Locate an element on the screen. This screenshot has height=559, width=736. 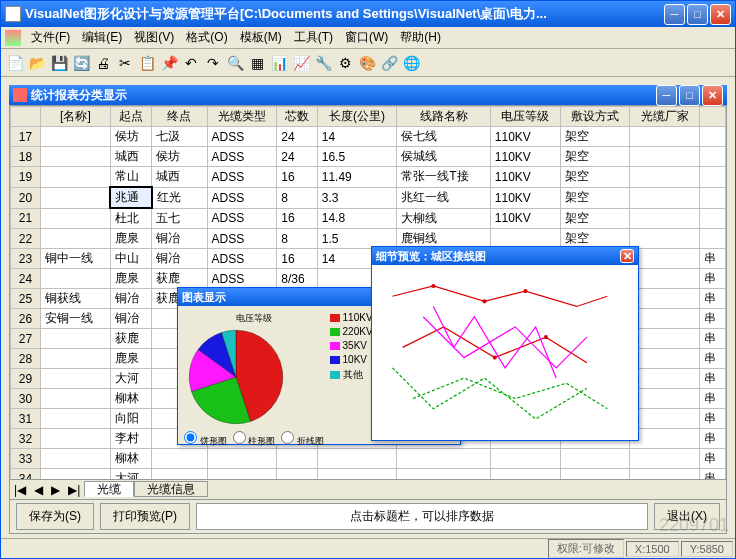
cell: 大柳线 is located at coordinates (444, 218).